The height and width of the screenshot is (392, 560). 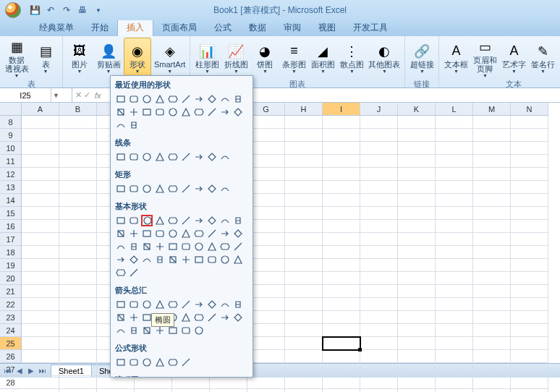 What do you see at coordinates (514, 58) in the screenshot?
I see `ribbon-wordart: A艺术字▼` at bounding box center [514, 58].